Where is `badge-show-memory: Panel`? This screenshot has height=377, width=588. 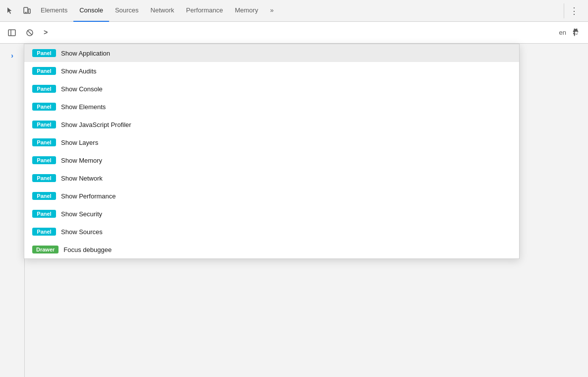
badge-show-memory: Panel is located at coordinates (44, 160).